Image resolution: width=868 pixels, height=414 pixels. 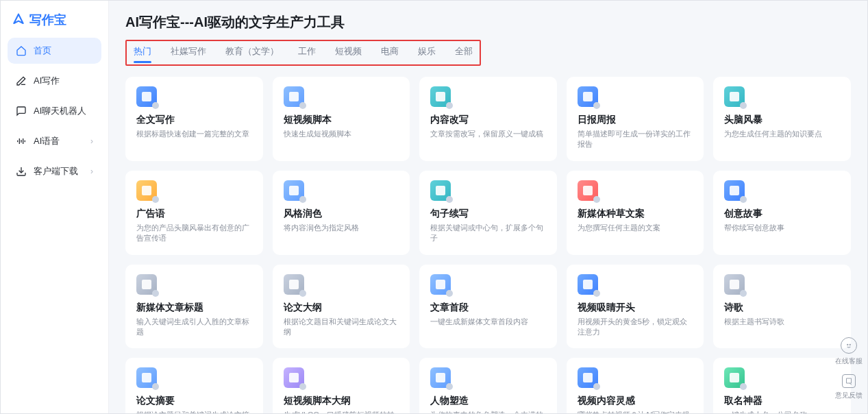 I want to click on sidebar-item-label: 客户端下载, so click(x=56, y=171).